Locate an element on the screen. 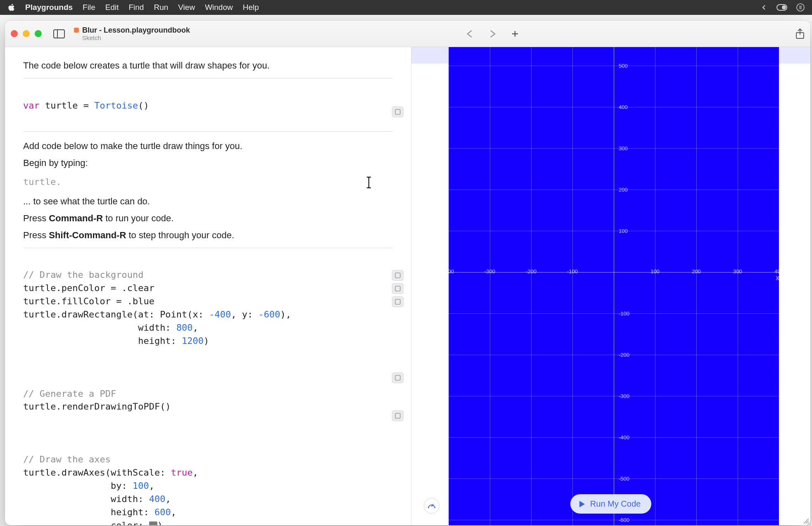  instruction-text: Press Shift-Command-R to step through yo… is located at coordinates (208, 235).